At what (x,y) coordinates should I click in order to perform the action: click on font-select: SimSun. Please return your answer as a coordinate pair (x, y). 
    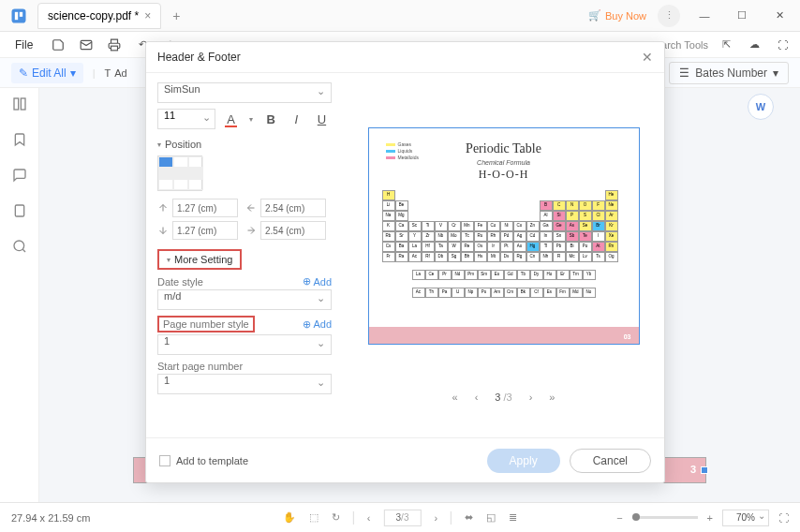
    Looking at the image, I should click on (244, 93).